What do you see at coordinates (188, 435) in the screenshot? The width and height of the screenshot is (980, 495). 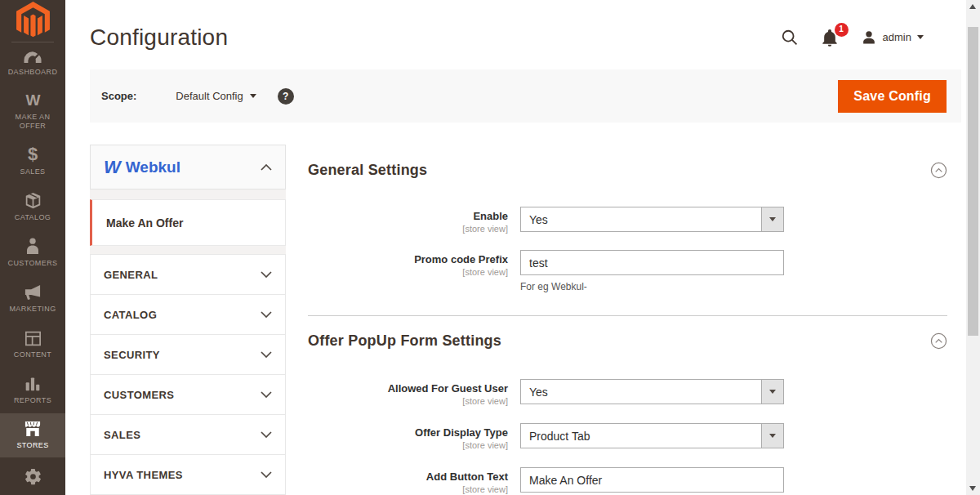 I see `config-nav-section-sales: SALES` at bounding box center [188, 435].